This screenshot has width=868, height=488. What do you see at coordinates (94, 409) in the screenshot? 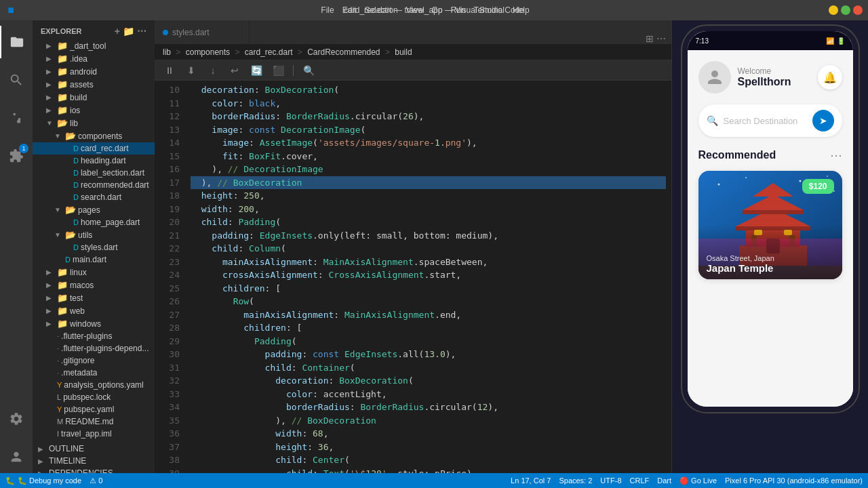
I see `sidebar-item-pubspec-yaml: Y pubspec.yaml` at bounding box center [94, 409].